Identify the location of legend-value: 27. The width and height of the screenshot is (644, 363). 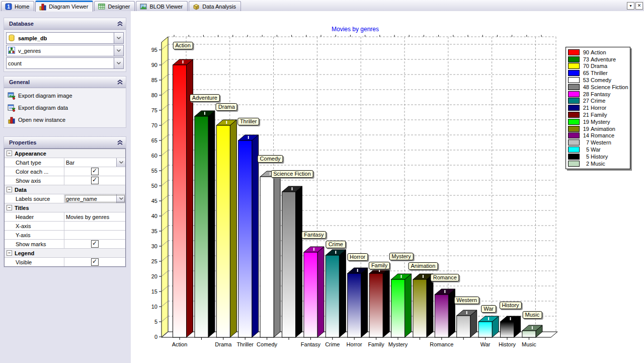
(586, 101).